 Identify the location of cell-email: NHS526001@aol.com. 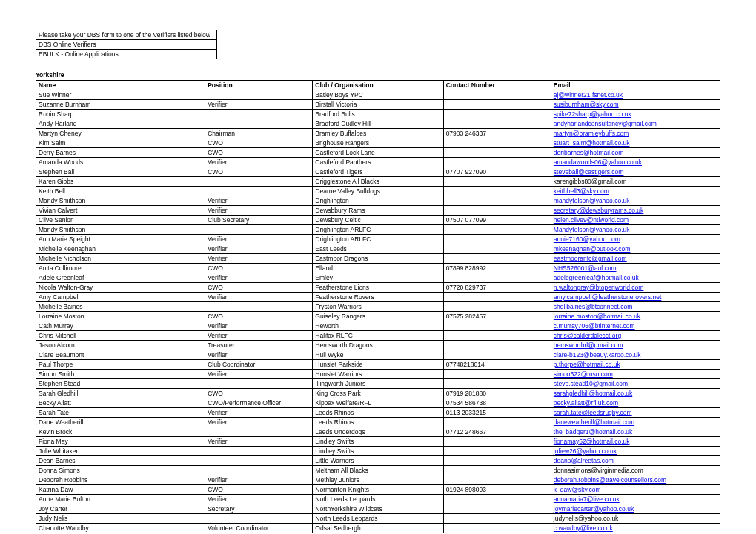
(635, 268).